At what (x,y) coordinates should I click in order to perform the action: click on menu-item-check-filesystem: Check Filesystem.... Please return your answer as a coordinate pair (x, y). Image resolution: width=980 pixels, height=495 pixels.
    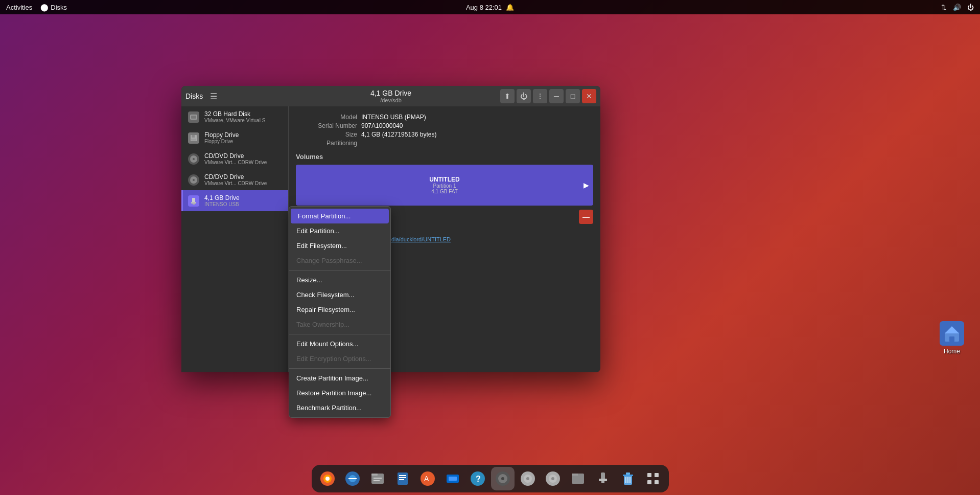
    Looking at the image, I should click on (340, 295).